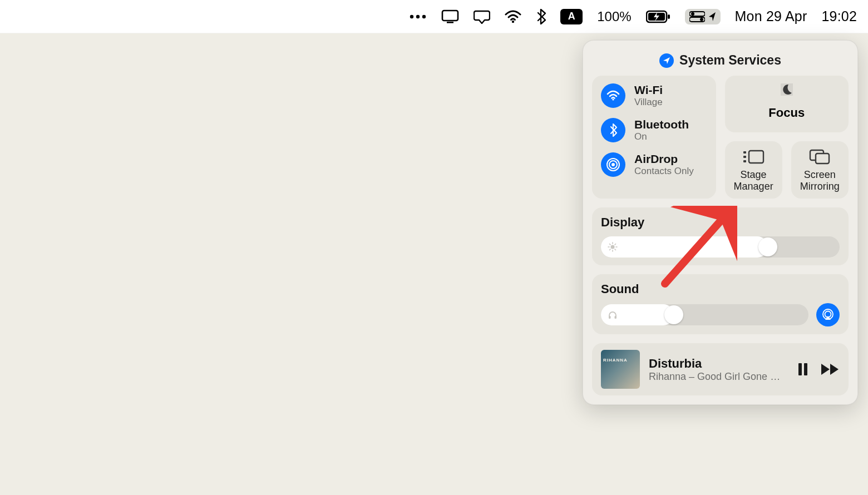 Image resolution: width=868 pixels, height=495 pixels. I want to click on stage-manager-icon, so click(753, 157).